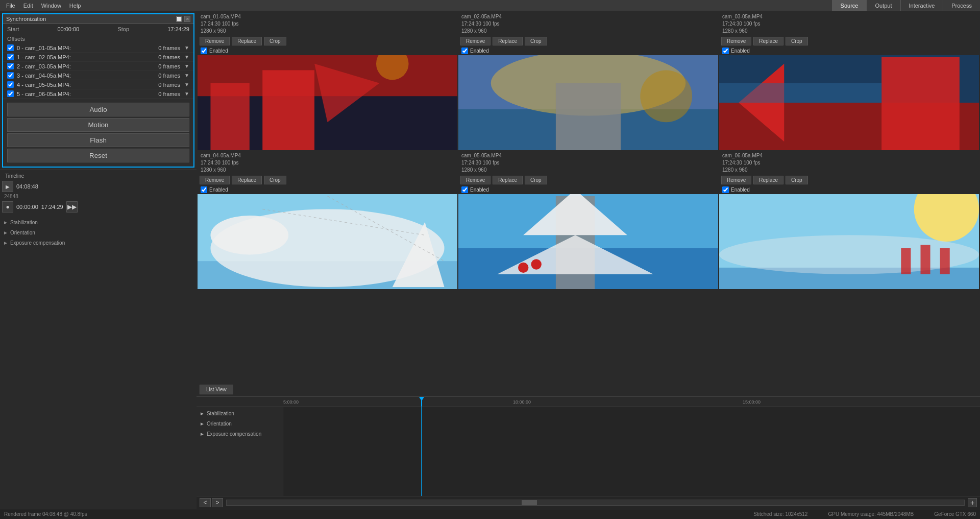  What do you see at coordinates (536, 41) in the screenshot?
I see `camera-2-crop: Crop` at bounding box center [536, 41].